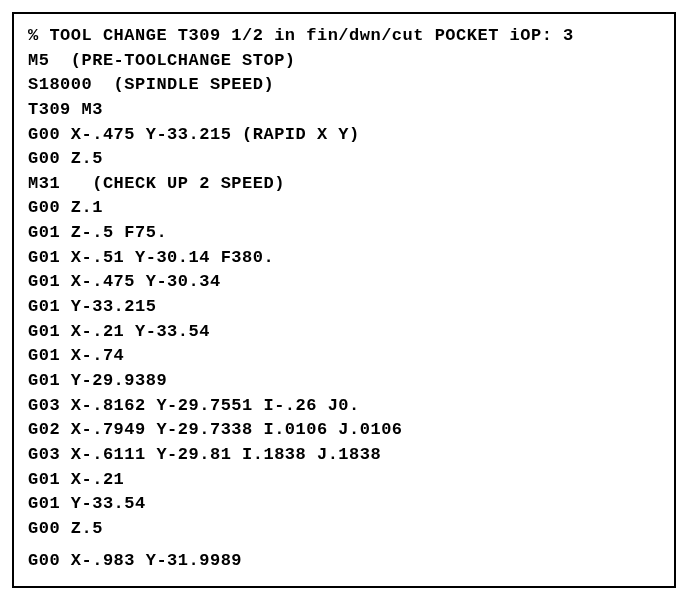 This screenshot has height=600, width=688. Describe the element at coordinates (344, 234) in the screenshot. I see `code-line: G01 Z-.5 F75.` at that location.